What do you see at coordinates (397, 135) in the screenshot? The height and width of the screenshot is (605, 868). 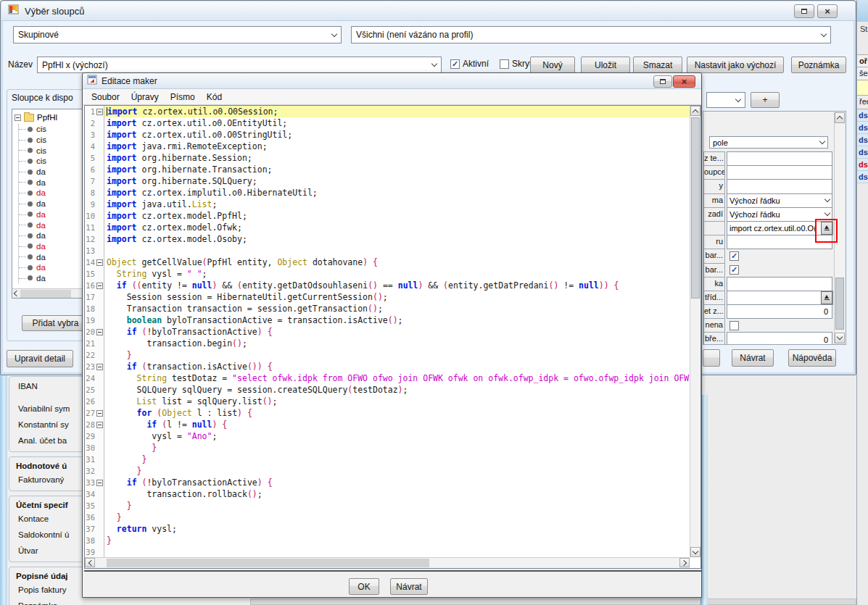 I see `code-text: import cz.ortex.util.o0.O0StringUtil;` at bounding box center [397, 135].